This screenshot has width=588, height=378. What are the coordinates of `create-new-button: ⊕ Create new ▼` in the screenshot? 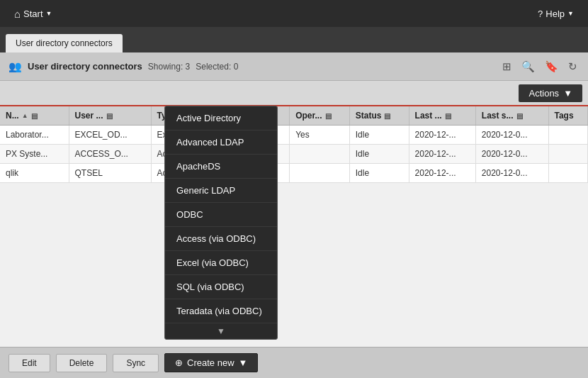 It's located at (211, 363).